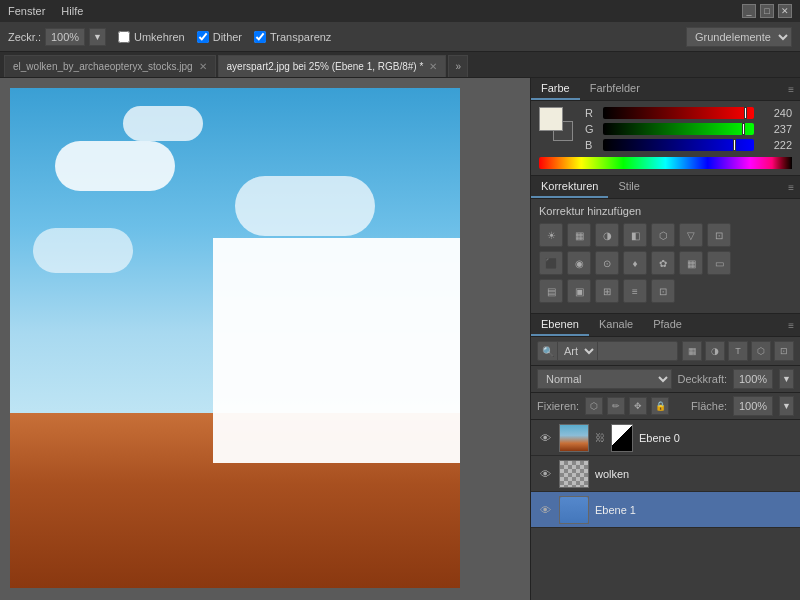 Image resolution: width=800 pixels, height=600 pixels. What do you see at coordinates (666, 510) in the screenshot?
I see `layer-item-ebene1: 👁 Ebene 1` at bounding box center [666, 510].